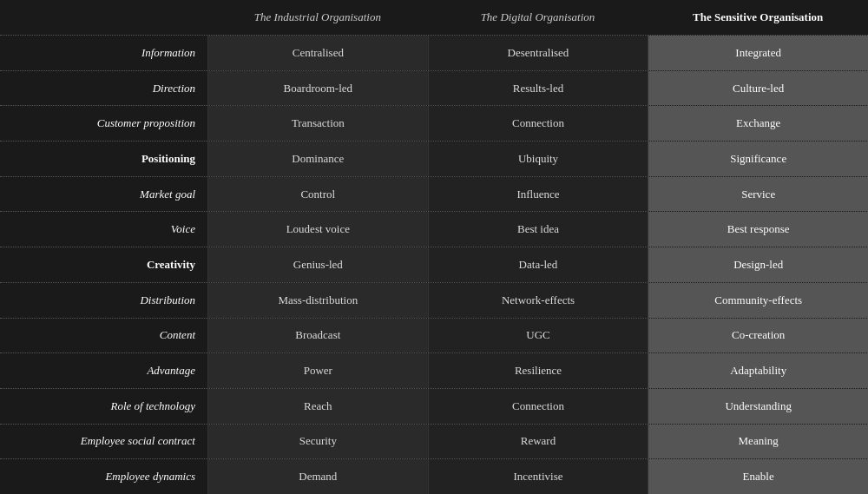 This screenshot has width=868, height=494. I want to click on cell-sensitive: Adaptability, so click(758, 371).